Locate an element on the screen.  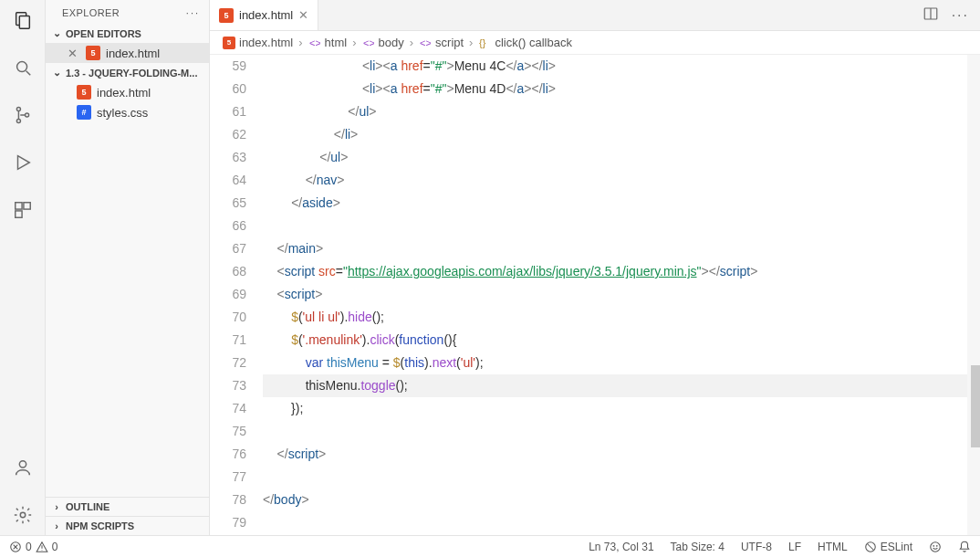
open-editors-section: ⌄ OPEN EDITORS is located at coordinates (128, 33).